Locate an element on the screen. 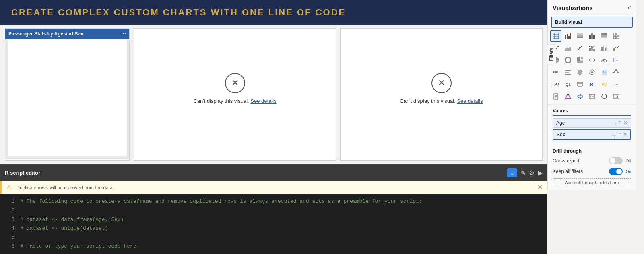 Image resolution: width=644 pixels, height=254 pixels. code-text-6: # Paste or type your script code here: is located at coordinates (80, 246).